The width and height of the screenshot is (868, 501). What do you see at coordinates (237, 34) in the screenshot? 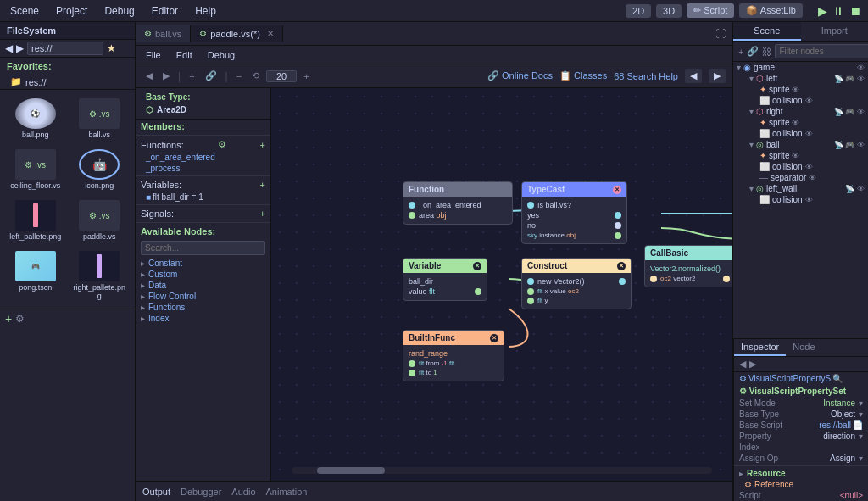
I see `tab-paddle-vs: ⚙ paddle.vs(*) ✕` at bounding box center [237, 34].